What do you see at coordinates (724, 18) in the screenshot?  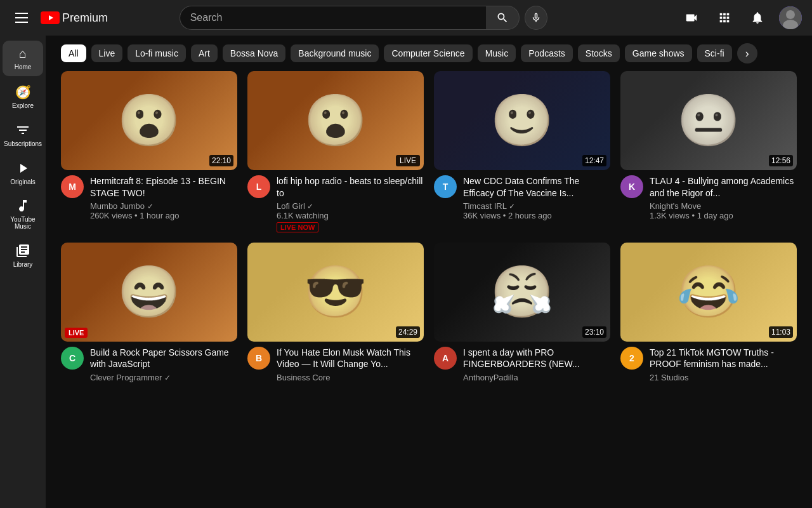 I see `apps-button` at bounding box center [724, 18].